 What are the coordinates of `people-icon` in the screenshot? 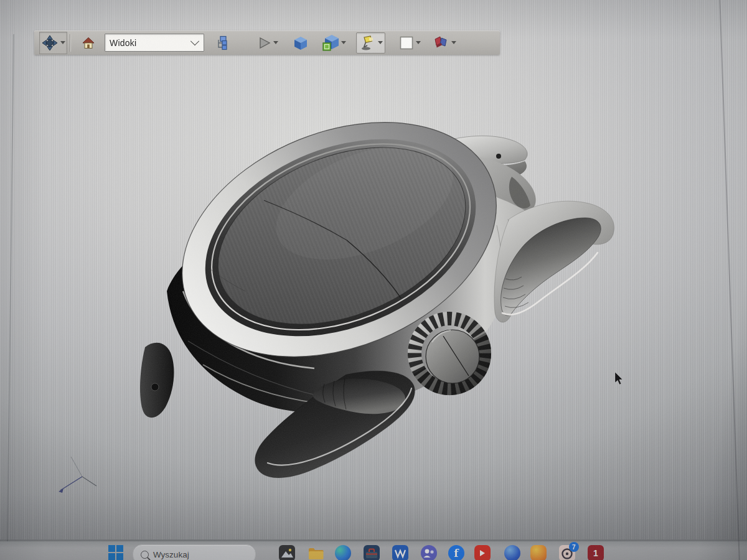 It's located at (429, 553).